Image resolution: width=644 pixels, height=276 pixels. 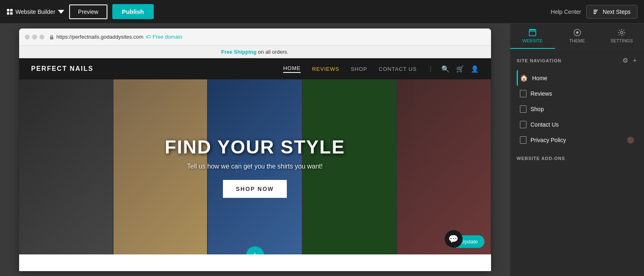 What do you see at coordinates (454, 239) in the screenshot?
I see `chat-icon: 💬` at bounding box center [454, 239].